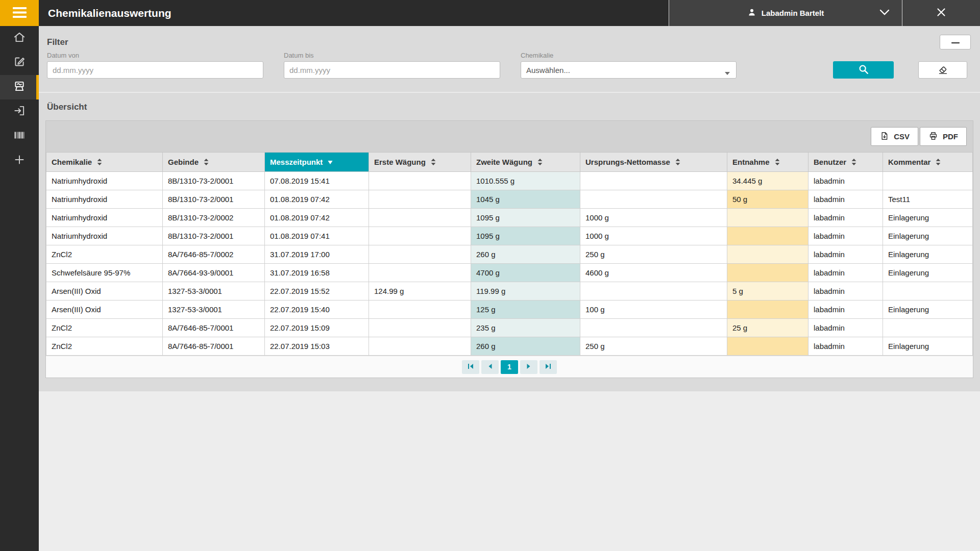 This screenshot has height=551, width=980. Describe the element at coordinates (392, 70) in the screenshot. I see `datum-bis-input` at that location.